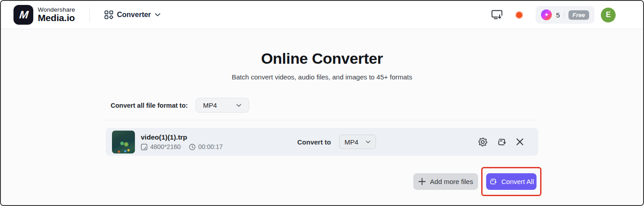 This screenshot has height=206, width=644. What do you see at coordinates (336, 142) in the screenshot?
I see `convert-to-group: Convert to MP4` at bounding box center [336, 142].